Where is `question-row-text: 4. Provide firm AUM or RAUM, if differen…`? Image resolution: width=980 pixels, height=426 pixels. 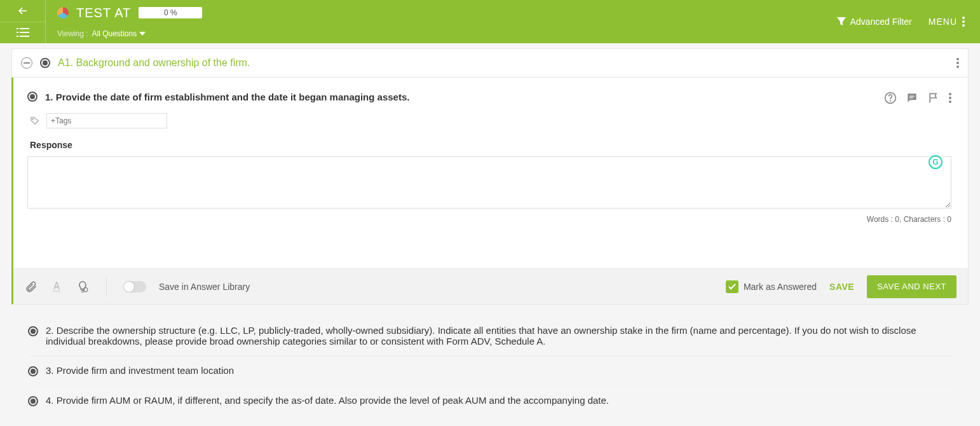 question-row-text: 4. Provide firm AUM or RAUM, if differen… is located at coordinates (327, 401).